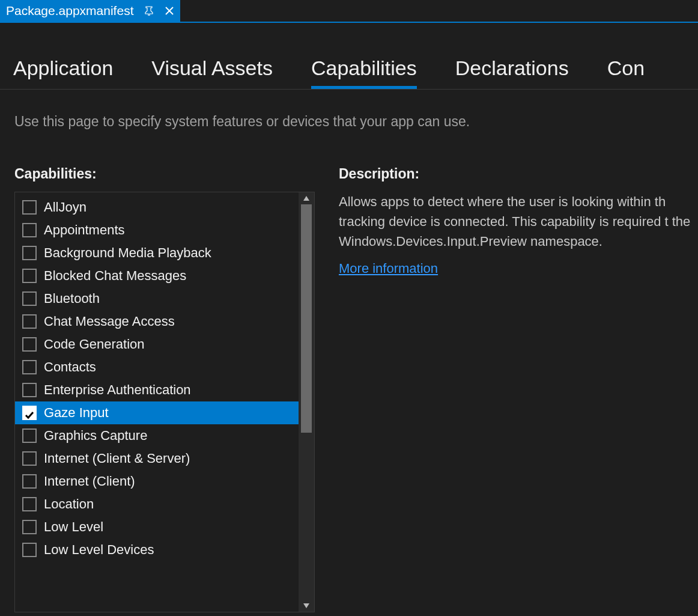 The width and height of the screenshot is (698, 616). Describe the element at coordinates (165, 207) in the screenshot. I see `capability-item: AllJoyn` at that location.